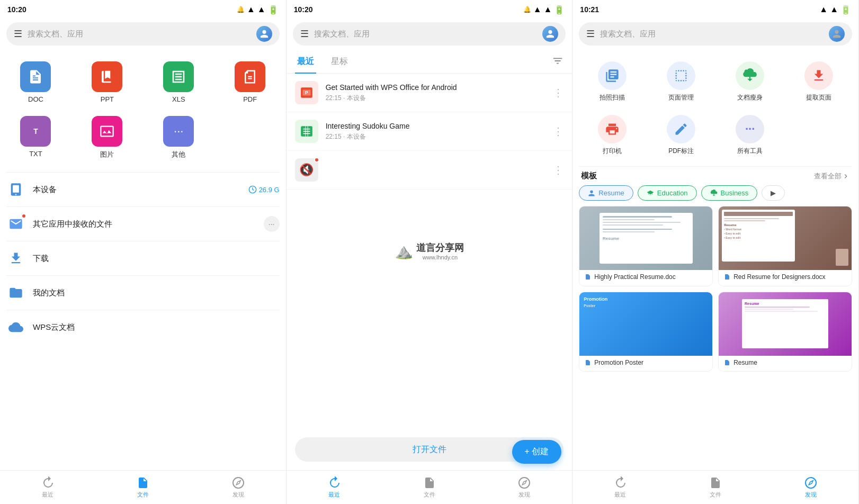 This screenshot has width=859, height=504. Describe the element at coordinates (429, 170) in the screenshot. I see `recent-item-3: 🔇 ⋮` at that location.